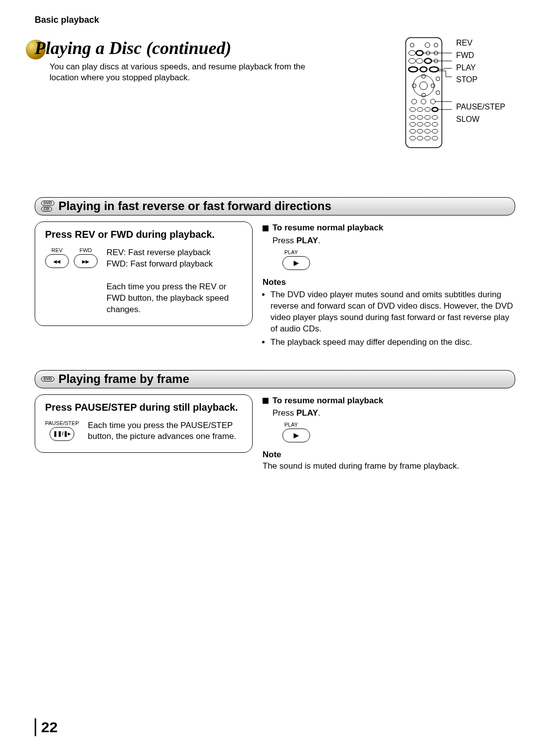 The image size is (535, 756). What do you see at coordinates (48, 379) in the screenshot?
I see `badge-dvd-only: DVD` at bounding box center [48, 379].